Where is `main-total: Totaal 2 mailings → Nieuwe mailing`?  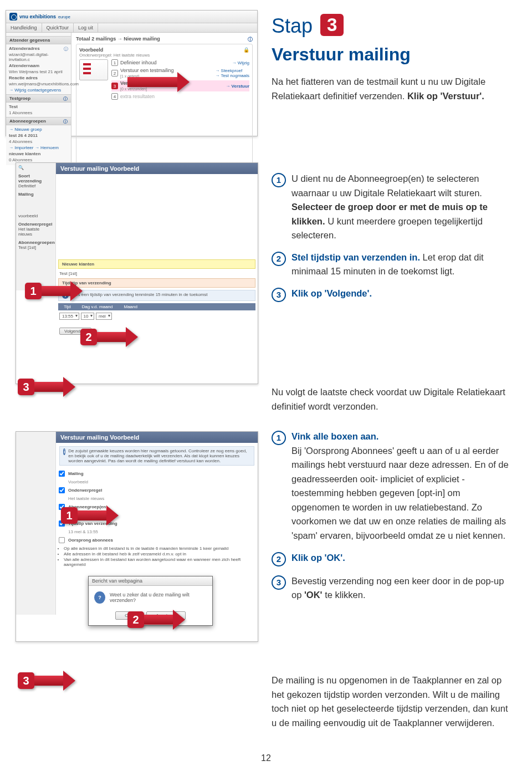
main-total: Totaal 2 mailings → Nieuwe mailing is located at coordinates (118, 39).